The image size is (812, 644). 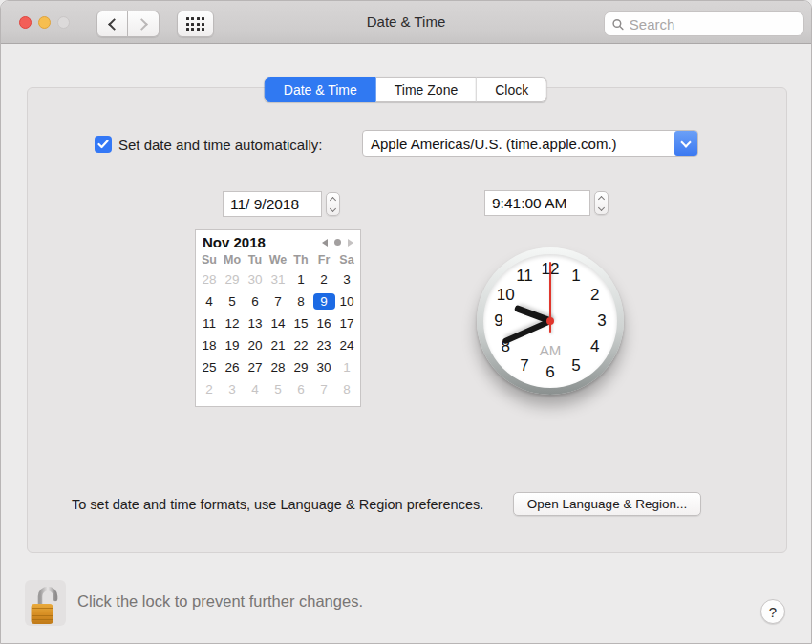 What do you see at coordinates (524, 276) in the screenshot?
I see `clock-number: 11` at bounding box center [524, 276].